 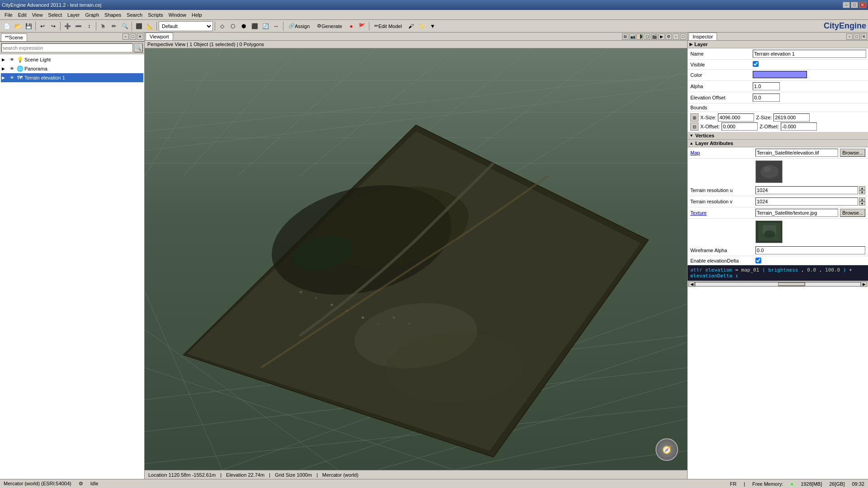 I want to click on map-label: Map, so click(x=722, y=153).